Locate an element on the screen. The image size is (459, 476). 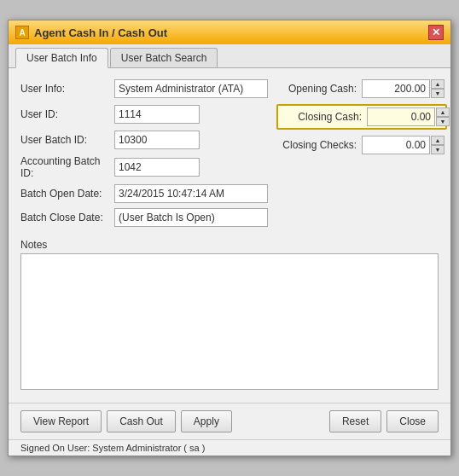
close-icon: ✕ is located at coordinates (436, 32).